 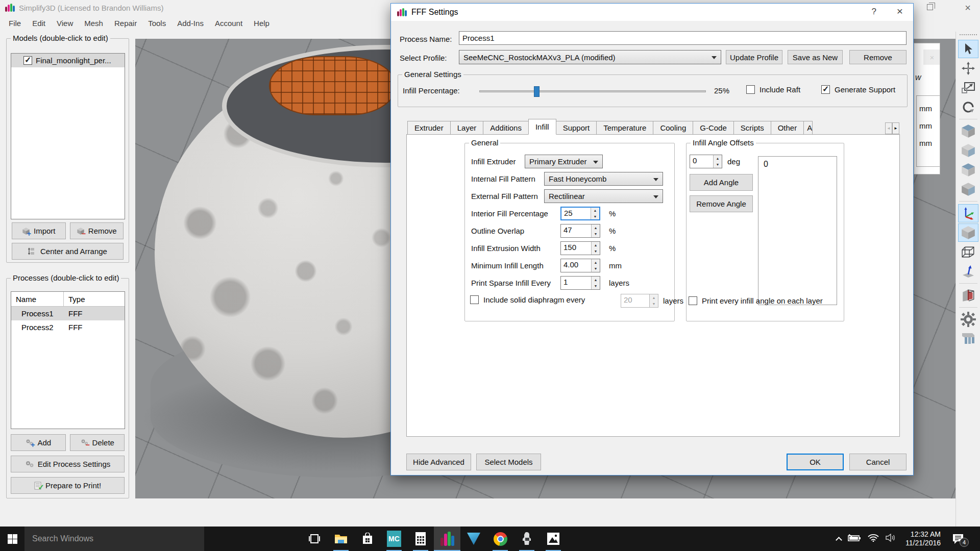 What do you see at coordinates (474, 539) in the screenshot?
I see `meshmixer-icon` at bounding box center [474, 539].